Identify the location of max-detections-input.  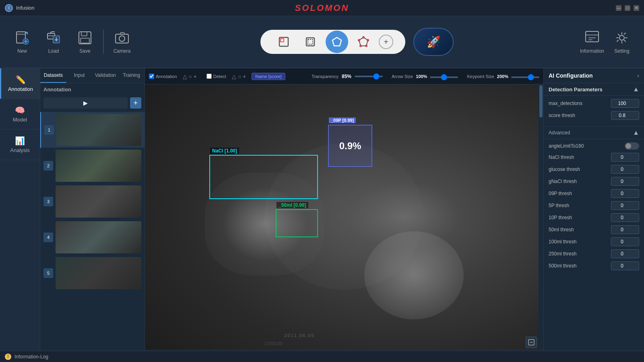
(625, 103).